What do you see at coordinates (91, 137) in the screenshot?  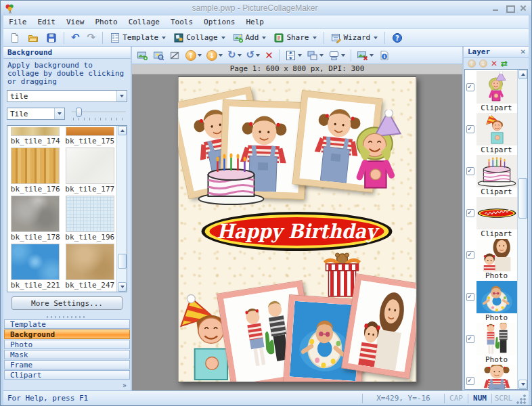 I see `tile-item: bk_tile_175` at bounding box center [91, 137].